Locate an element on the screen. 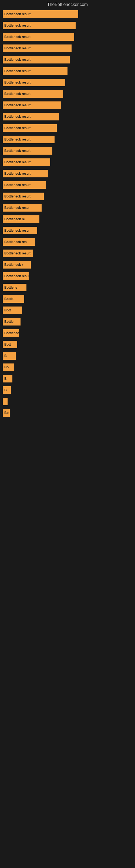 The image size is (135, 868). bottleneck-bar: Bottleneck re is located at coordinates (21, 219).